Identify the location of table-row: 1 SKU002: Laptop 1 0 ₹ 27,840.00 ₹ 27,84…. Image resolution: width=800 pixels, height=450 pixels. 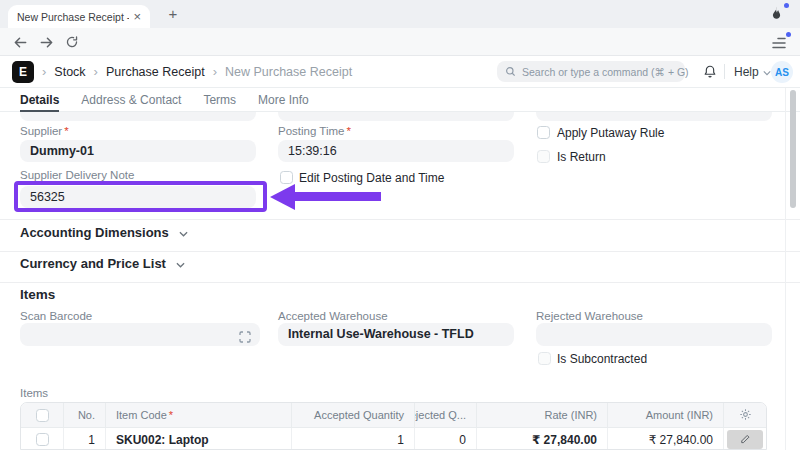
(394, 439).